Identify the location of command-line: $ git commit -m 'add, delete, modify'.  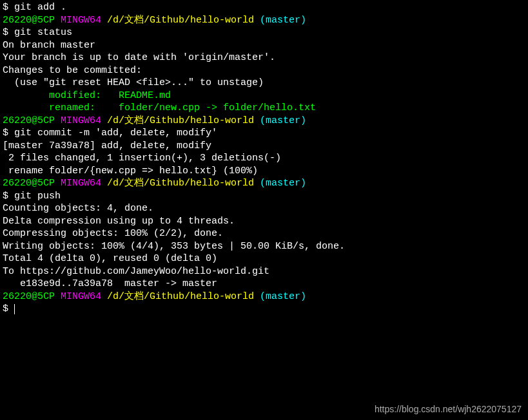
(264, 133).